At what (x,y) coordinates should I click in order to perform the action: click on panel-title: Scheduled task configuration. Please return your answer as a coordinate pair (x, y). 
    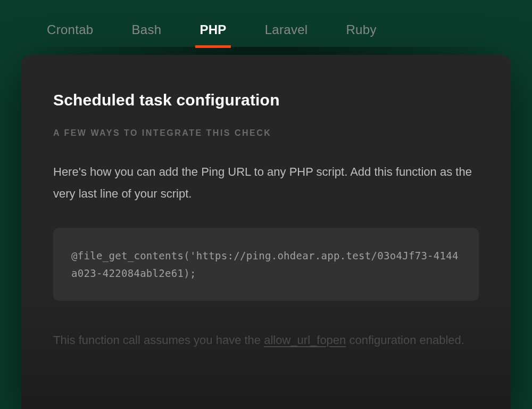
    Looking at the image, I should click on (266, 100).